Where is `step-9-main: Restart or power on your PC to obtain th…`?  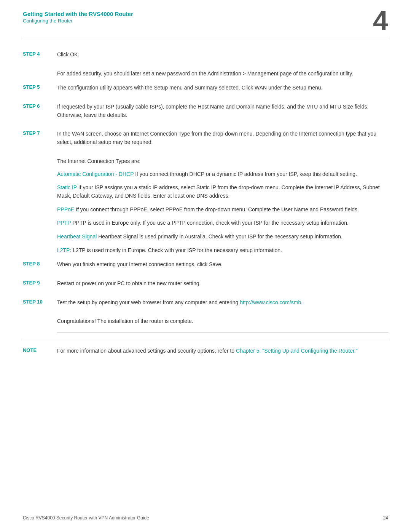 step-9-main: Restart or power on your PC to obtain th… is located at coordinates (223, 284).